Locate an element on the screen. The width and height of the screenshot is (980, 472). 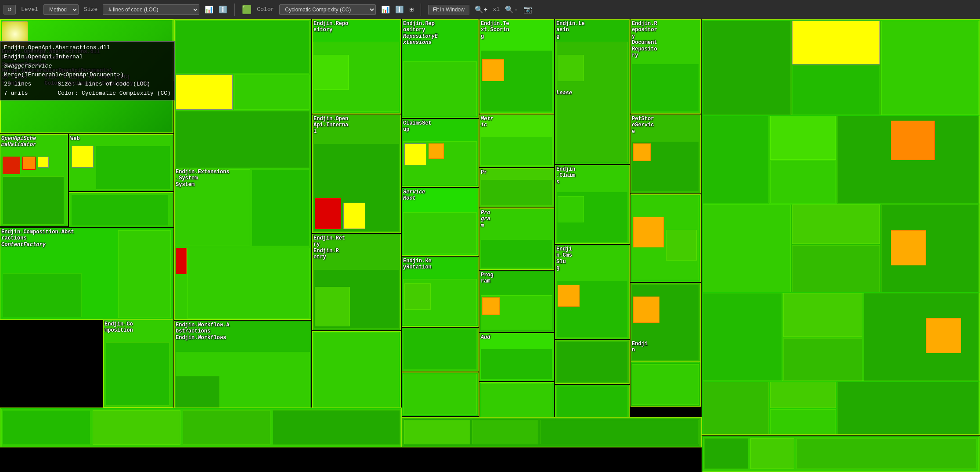
sub-right-vbottomtop is located at coordinates (803, 395).